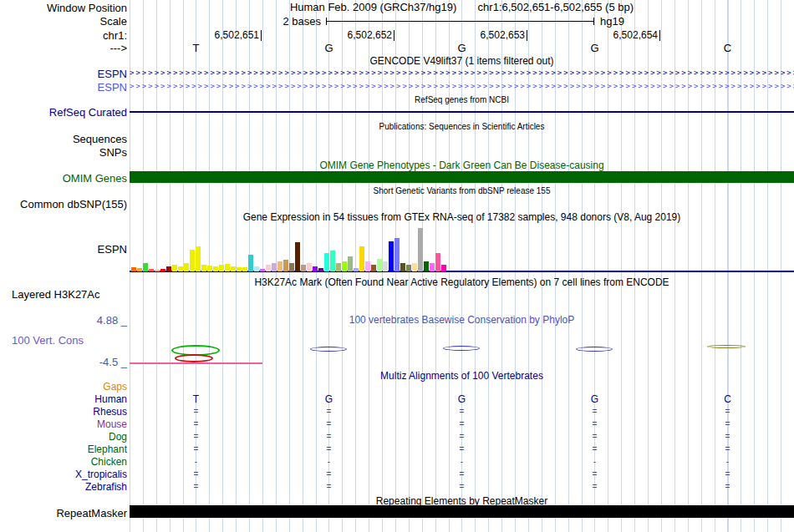  I want to click on multiz-track-title: Multiz Alignments of 100 Vertebrates, so click(461, 376).